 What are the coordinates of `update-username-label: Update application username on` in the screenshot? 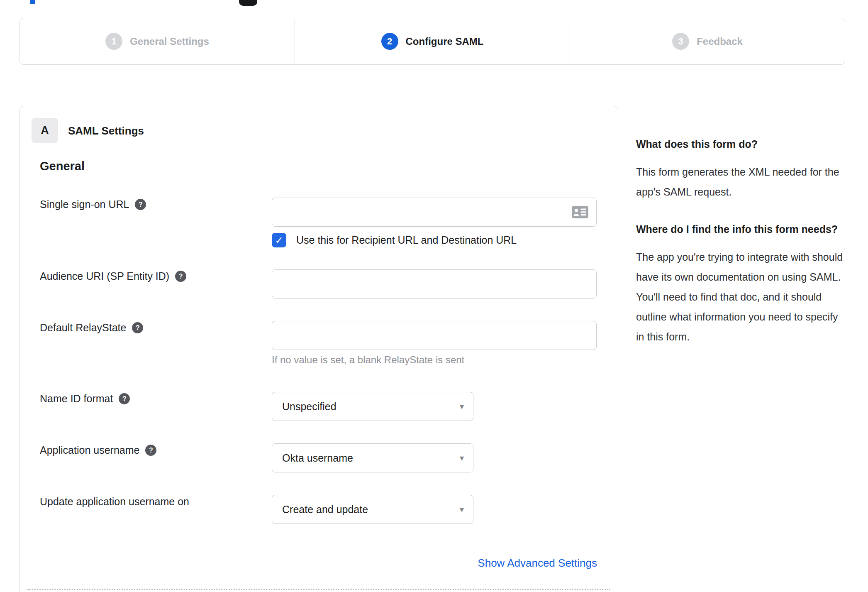 It's located at (115, 501).